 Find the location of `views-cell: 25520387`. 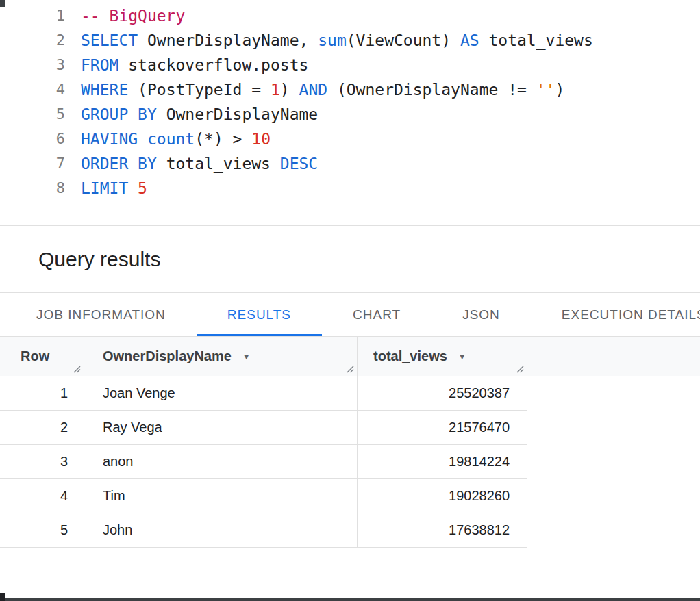

views-cell: 25520387 is located at coordinates (442, 394).